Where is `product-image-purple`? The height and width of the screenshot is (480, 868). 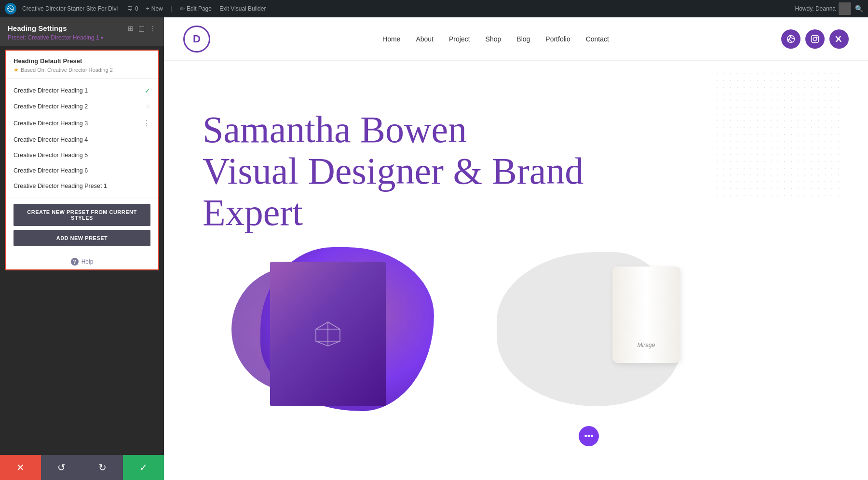
product-image-purple is located at coordinates (328, 334).